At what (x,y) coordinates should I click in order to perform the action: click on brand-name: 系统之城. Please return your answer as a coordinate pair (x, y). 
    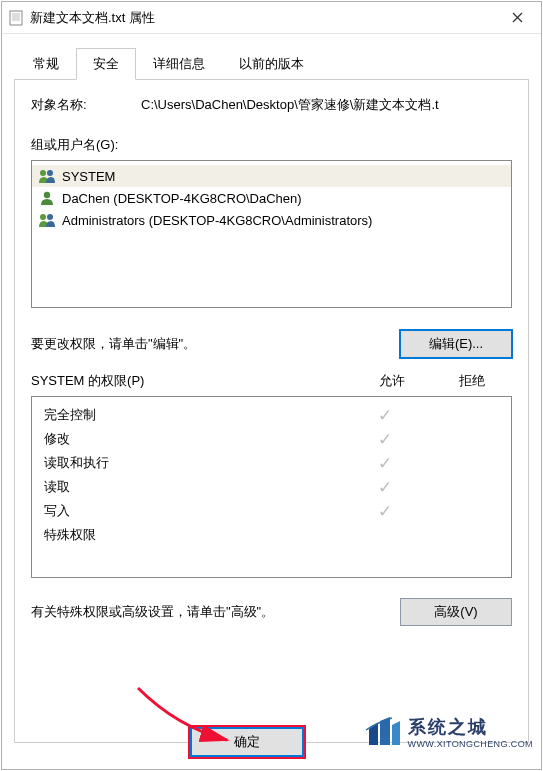
    Looking at the image, I should click on (470, 727).